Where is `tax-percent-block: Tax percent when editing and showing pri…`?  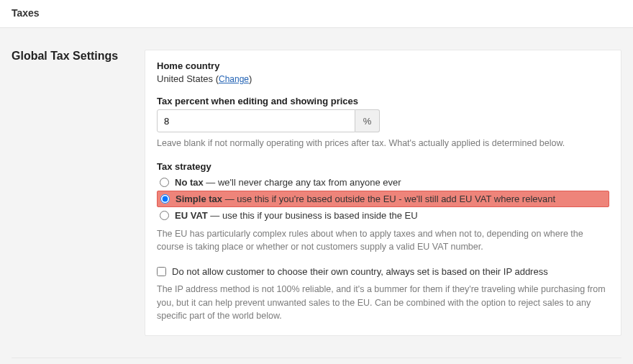
tax-percent-block: Tax percent when editing and showing pri… is located at coordinates (383, 122).